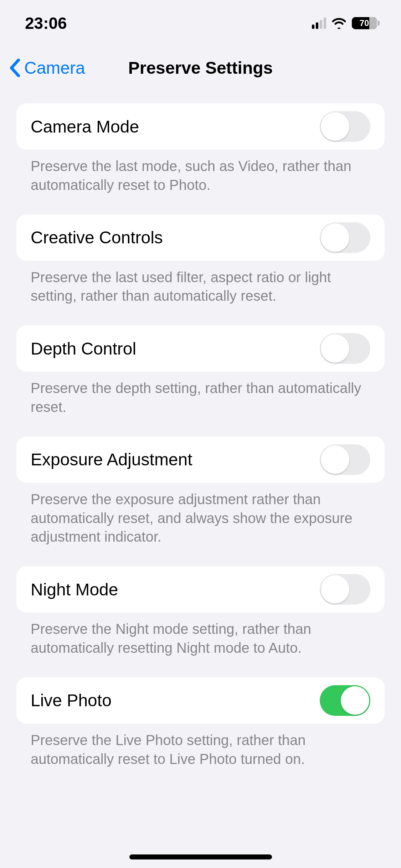 The width and height of the screenshot is (401, 868). I want to click on setting-section-camera-mode: Camera Mode Preserve the last mode, such…, so click(200, 149).